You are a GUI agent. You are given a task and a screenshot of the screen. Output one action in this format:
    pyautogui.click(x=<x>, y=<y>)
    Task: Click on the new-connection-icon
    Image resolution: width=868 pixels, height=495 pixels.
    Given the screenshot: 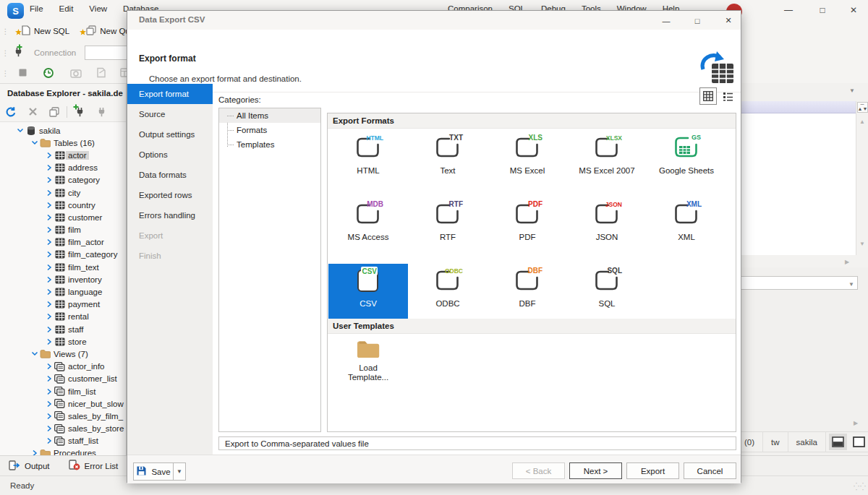 What is the action you would take?
    pyautogui.click(x=19, y=53)
    